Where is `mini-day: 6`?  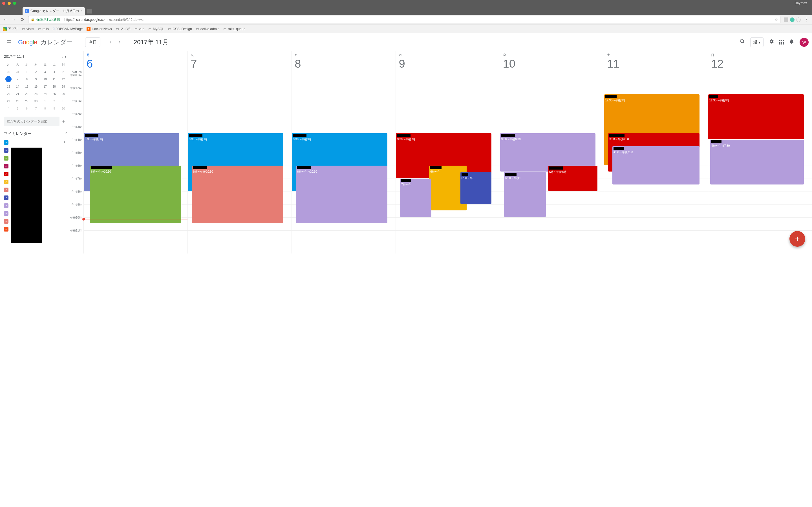 mini-day: 6 is located at coordinates (27, 108).